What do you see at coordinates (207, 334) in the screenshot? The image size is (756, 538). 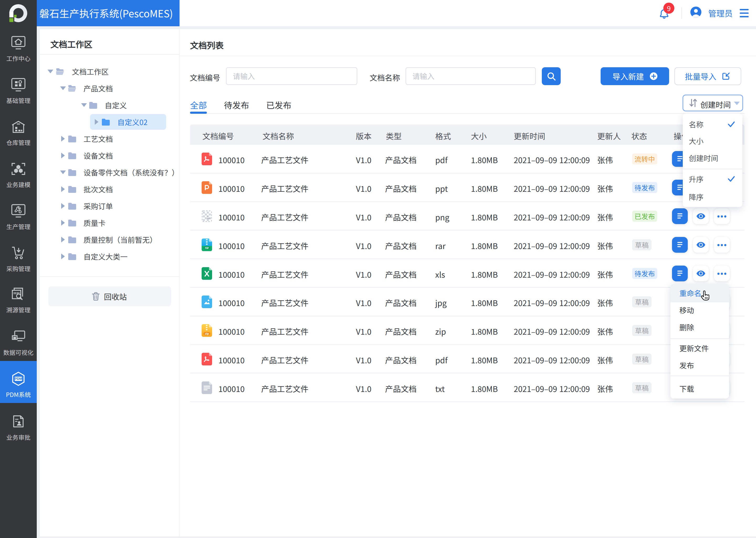 I see `svg-text: zip` at bounding box center [207, 334].